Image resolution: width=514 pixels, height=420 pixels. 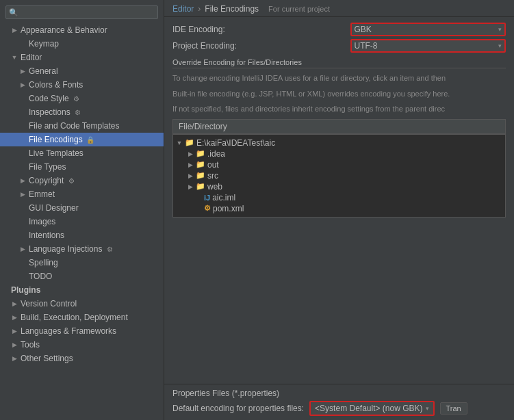 I want to click on properties-encoding-select: <System Default> (now GBK) ▾, so click(x=372, y=408).